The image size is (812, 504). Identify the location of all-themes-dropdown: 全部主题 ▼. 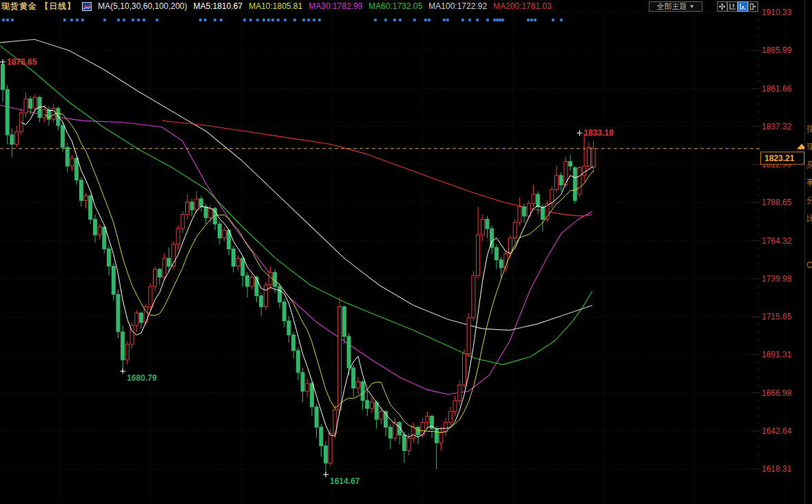
(676, 7).